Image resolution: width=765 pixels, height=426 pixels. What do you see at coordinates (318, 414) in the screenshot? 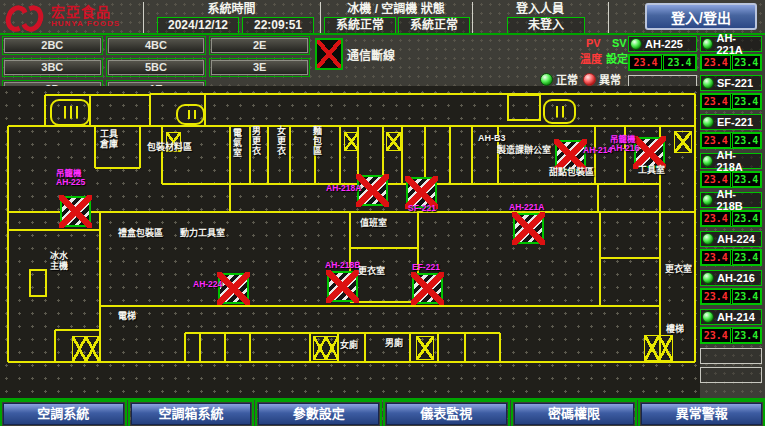
I see `nav-button: 參數設定` at bounding box center [318, 414].